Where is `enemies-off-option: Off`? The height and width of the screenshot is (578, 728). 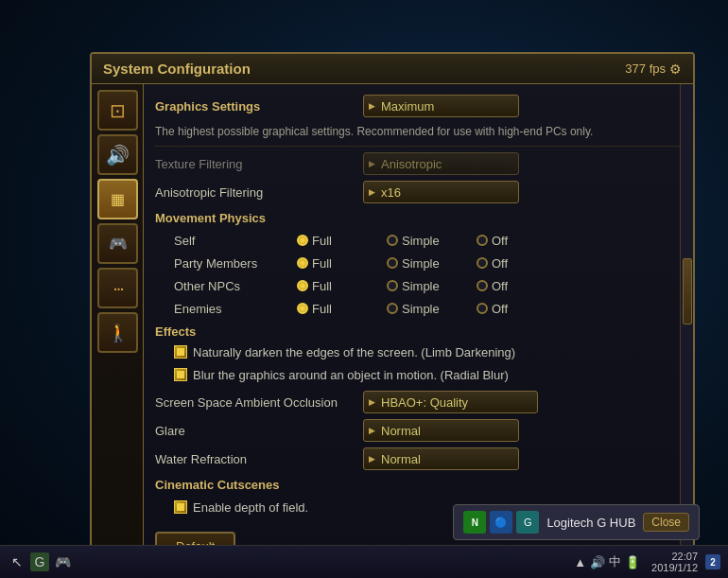
enemies-off-option: Off is located at coordinates (492, 308).